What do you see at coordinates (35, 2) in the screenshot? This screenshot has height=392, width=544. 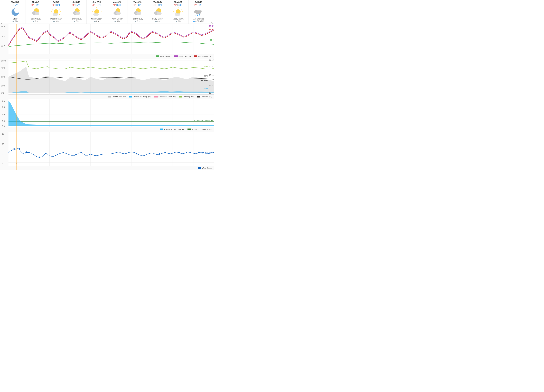 I see `day-label-1: Thu 8/8` at bounding box center [35, 2].